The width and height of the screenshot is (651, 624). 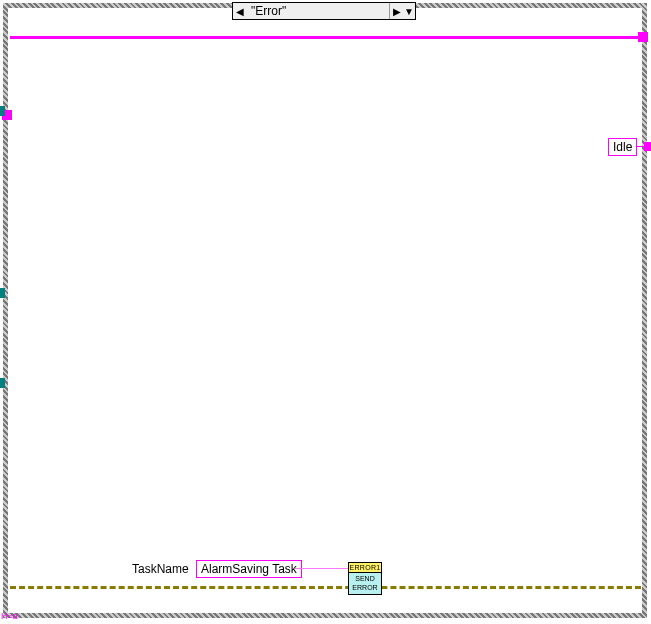 What do you see at coordinates (396, 11) in the screenshot?
I see `case-next-arrow-icon: ▶` at bounding box center [396, 11].